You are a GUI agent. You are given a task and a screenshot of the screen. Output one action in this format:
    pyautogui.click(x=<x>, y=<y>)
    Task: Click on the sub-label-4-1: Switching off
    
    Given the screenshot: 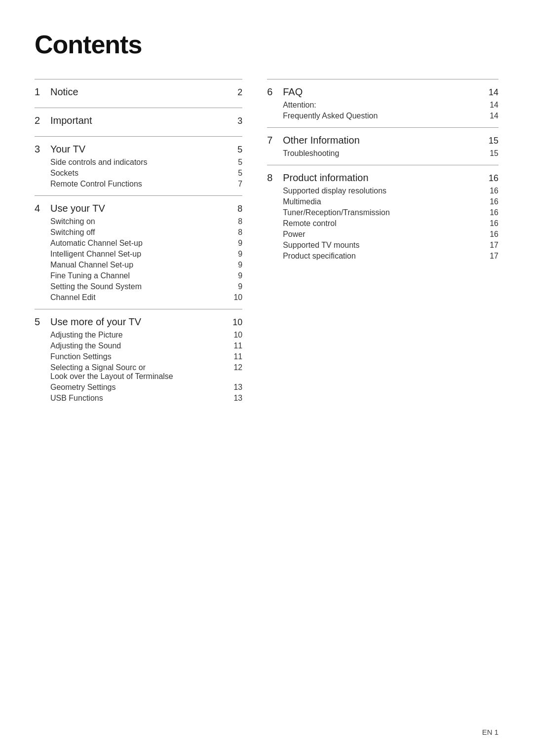 What is the action you would take?
    pyautogui.click(x=73, y=232)
    